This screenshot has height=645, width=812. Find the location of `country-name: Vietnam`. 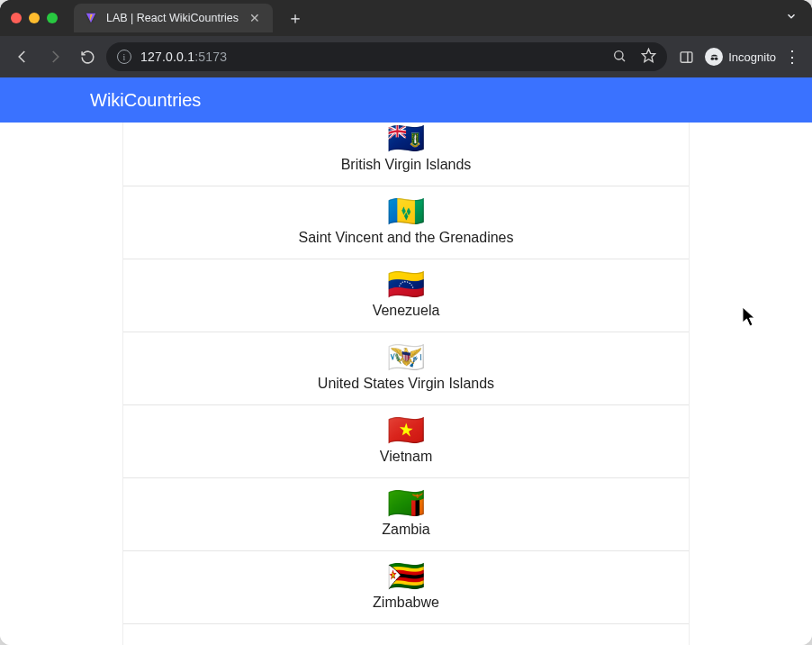

country-name: Vietnam is located at coordinates (406, 457).